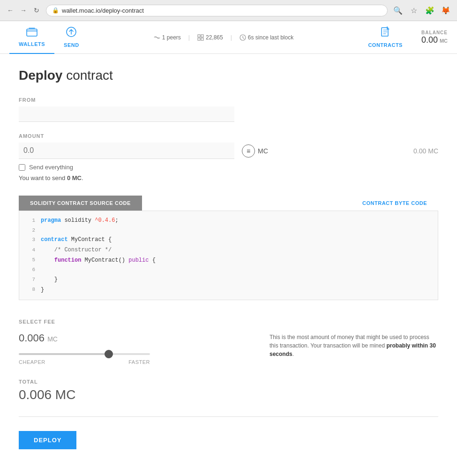 The height and width of the screenshot is (476, 457). Describe the element at coordinates (127, 114) in the screenshot. I see `from-input` at that location.